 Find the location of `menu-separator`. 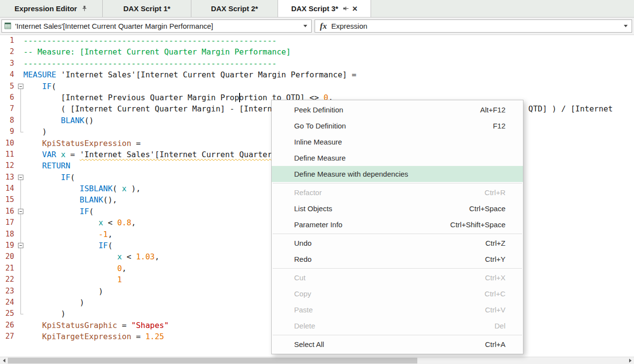

menu-separator is located at coordinates (397, 269).